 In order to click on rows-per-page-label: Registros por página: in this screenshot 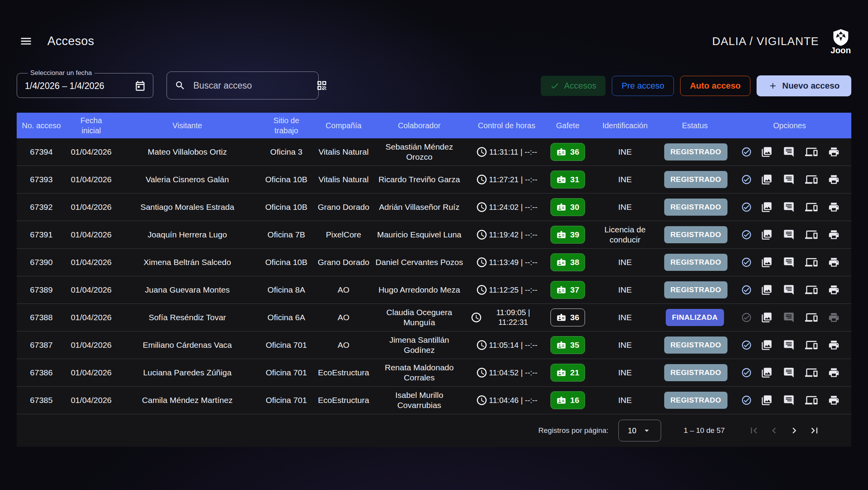, I will do `click(574, 431)`.